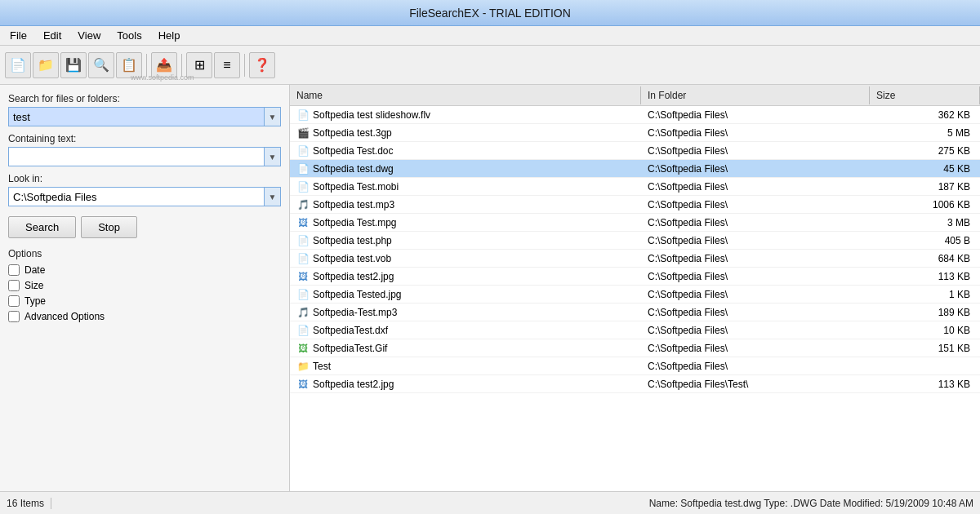 This screenshot has height=514, width=980. I want to click on menu-item-file: File, so click(18, 36).